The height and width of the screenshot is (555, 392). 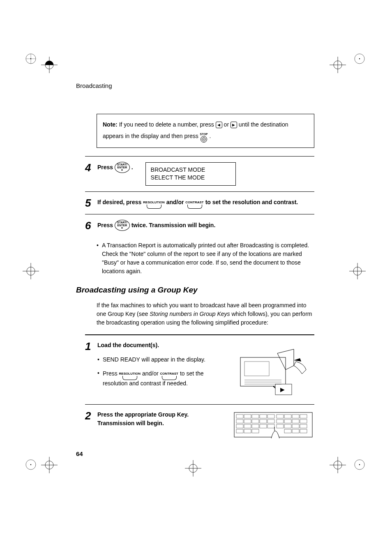 What do you see at coordinates (128, 345) in the screenshot?
I see `step-b1-title: Load the document(s).` at bounding box center [128, 345].